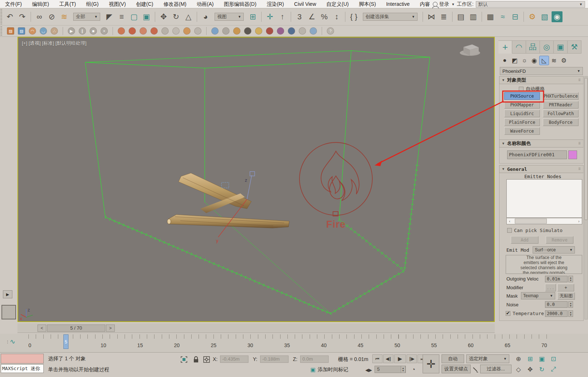  What do you see at coordinates (571, 279) in the screenshot?
I see `outgoing-velocity-spinner: ▲▼` at bounding box center [571, 279].